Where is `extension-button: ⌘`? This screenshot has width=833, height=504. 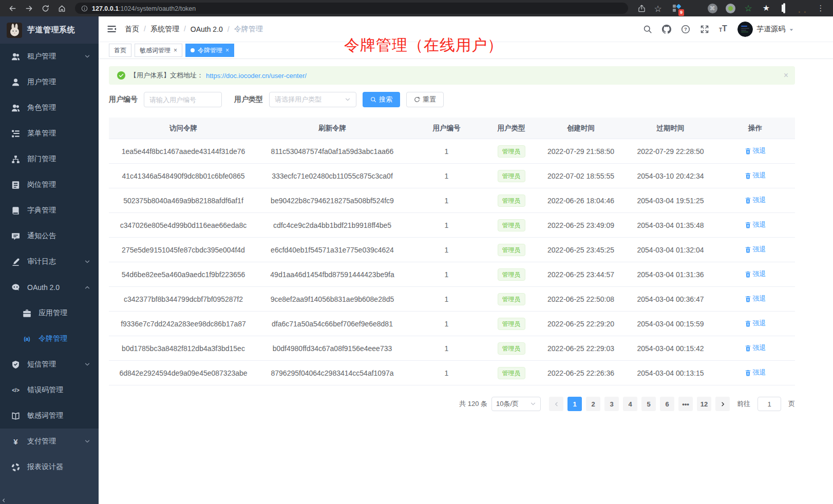 extension-button: ⌘ is located at coordinates (712, 8).